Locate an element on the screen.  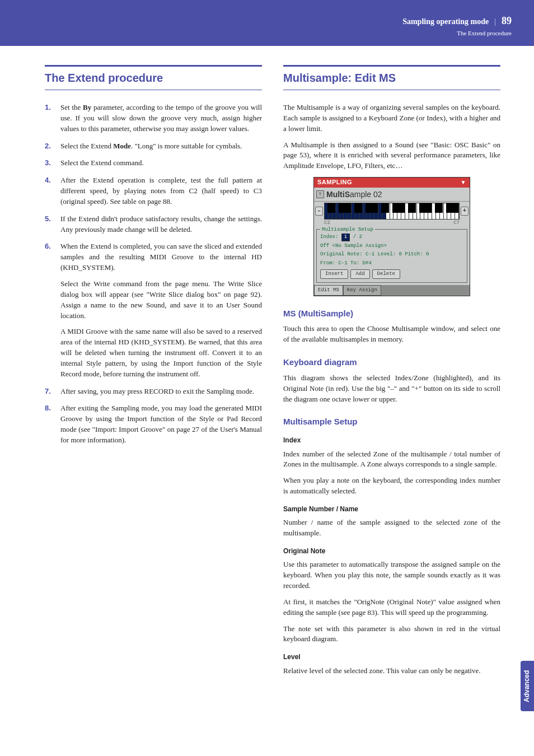
octave-plus-button: + is located at coordinates (465, 211).